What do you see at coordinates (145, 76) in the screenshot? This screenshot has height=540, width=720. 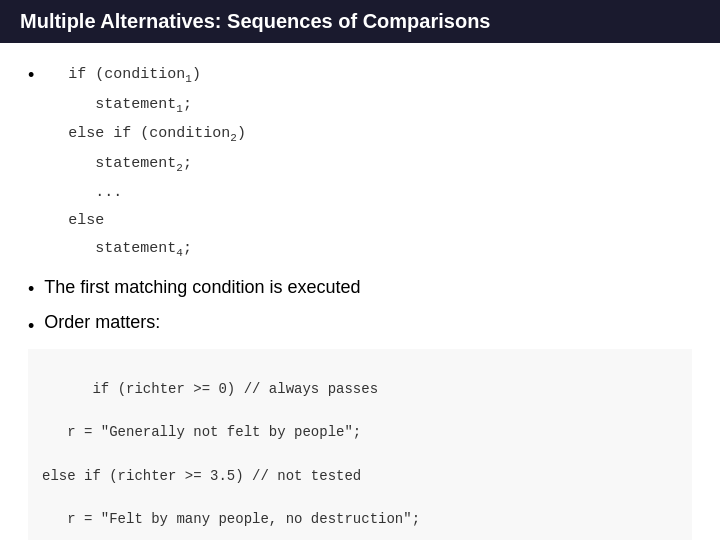 I see `code-line-1-1: if (condition1)` at bounding box center [145, 76].